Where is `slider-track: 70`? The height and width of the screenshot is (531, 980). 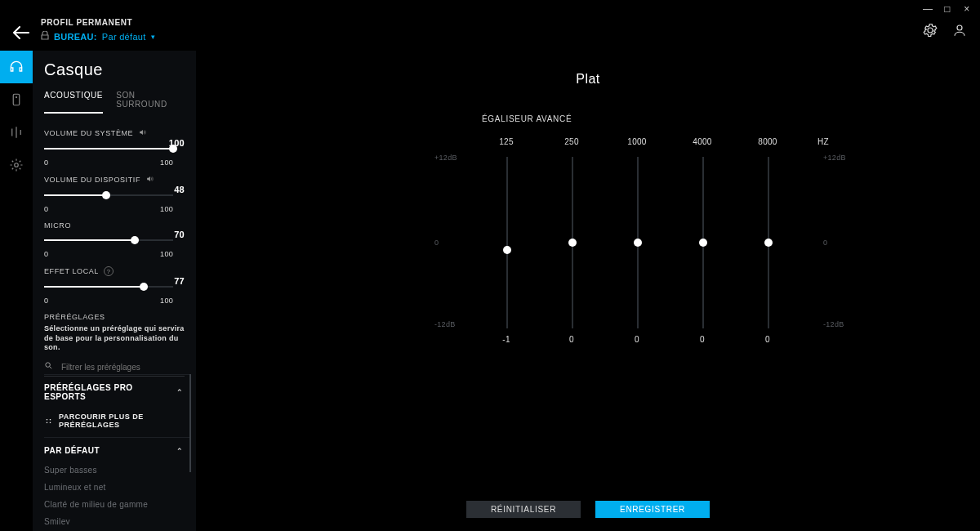 slider-track: 70 is located at coordinates (114, 242).